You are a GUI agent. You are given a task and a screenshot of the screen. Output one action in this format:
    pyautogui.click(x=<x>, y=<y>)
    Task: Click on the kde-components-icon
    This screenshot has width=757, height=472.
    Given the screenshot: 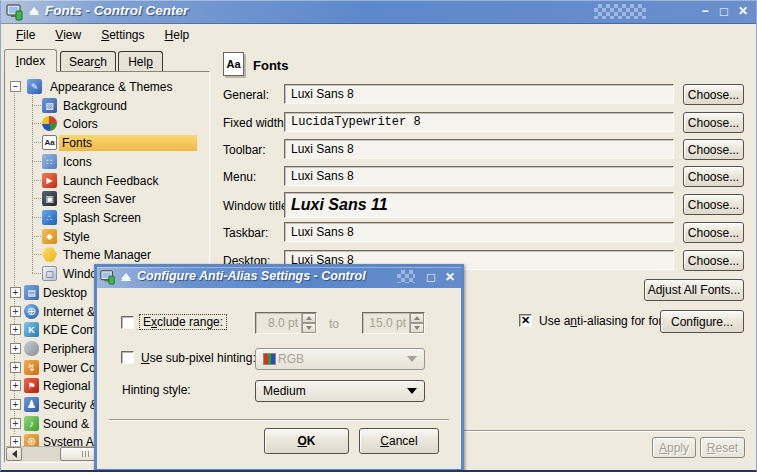 What is the action you would take?
    pyautogui.click(x=32, y=330)
    